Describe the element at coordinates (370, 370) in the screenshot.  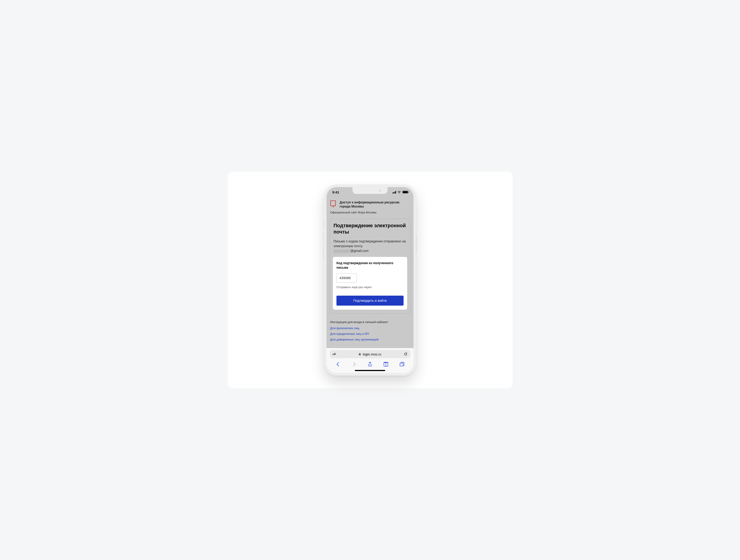
I see `home-indicator` at that location.